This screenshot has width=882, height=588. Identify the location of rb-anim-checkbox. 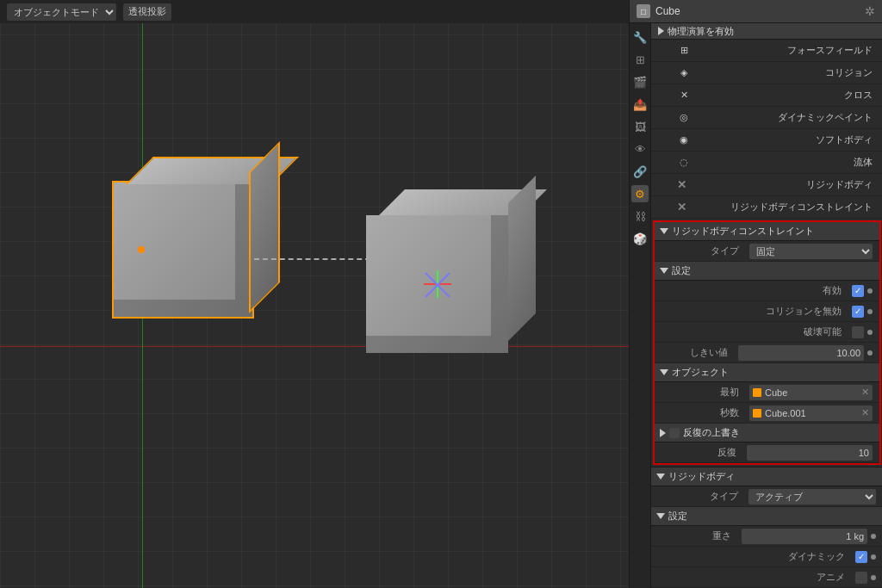
(861, 578).